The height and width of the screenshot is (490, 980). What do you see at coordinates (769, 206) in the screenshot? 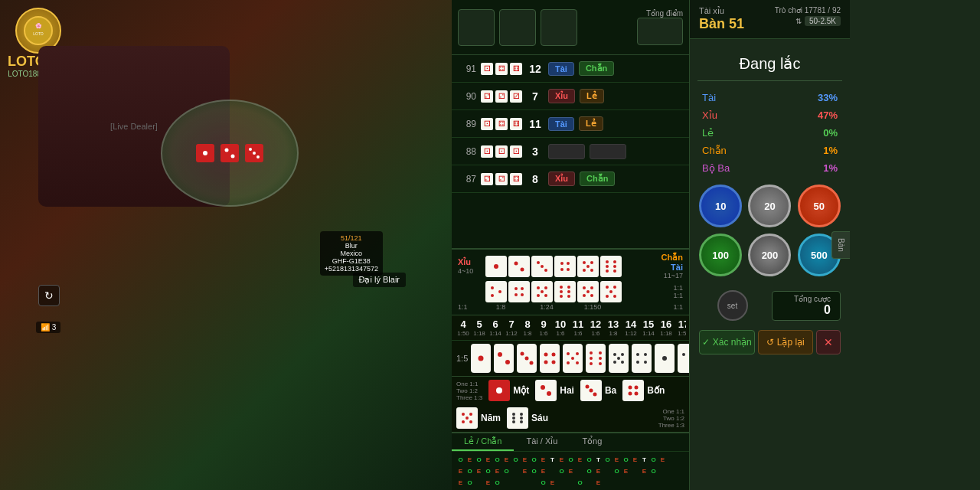
I see `chip-20: 20` at bounding box center [769, 206].